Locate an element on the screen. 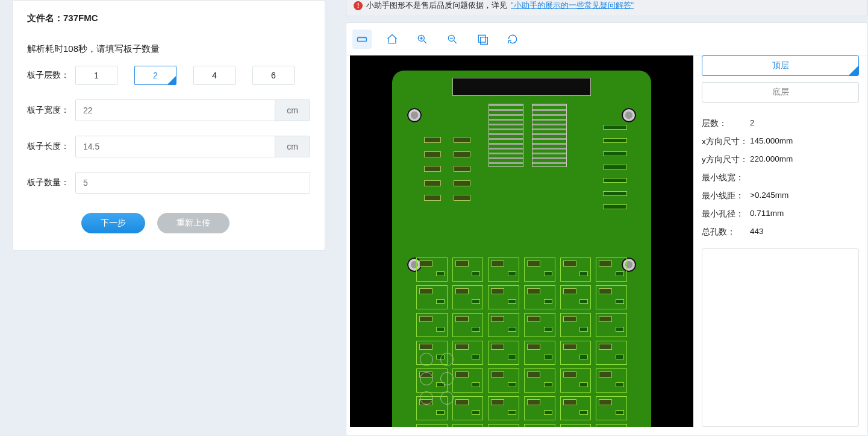  measure-tool-icon is located at coordinates (362, 39).